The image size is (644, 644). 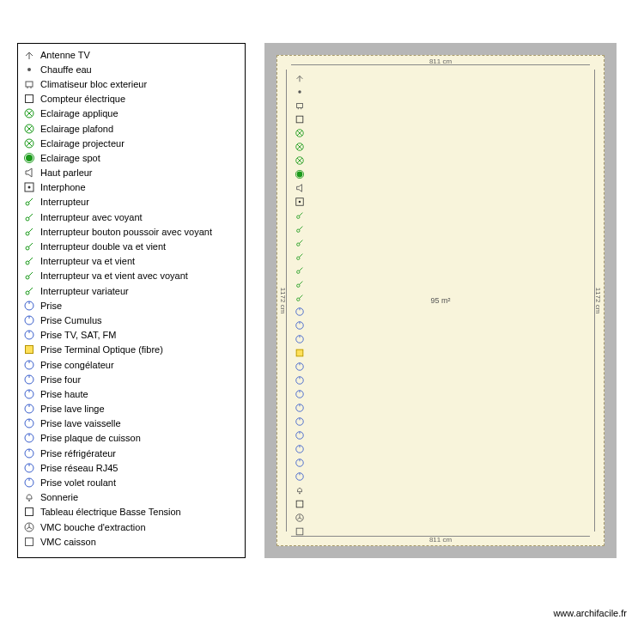 What do you see at coordinates (29, 158) in the screenshot?
I see `spot-icon` at bounding box center [29, 158].